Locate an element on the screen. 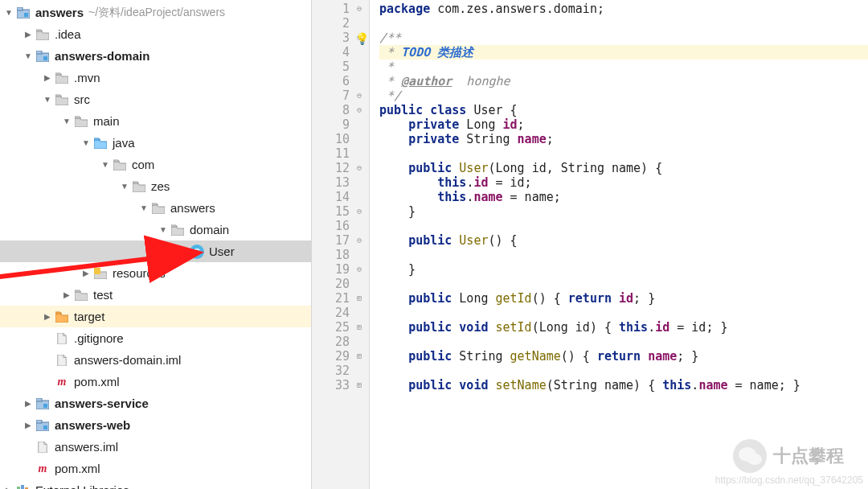 Image resolution: width=868 pixels, height=489 pixels. gutter-row: 1⊖ is located at coordinates (341, 9).